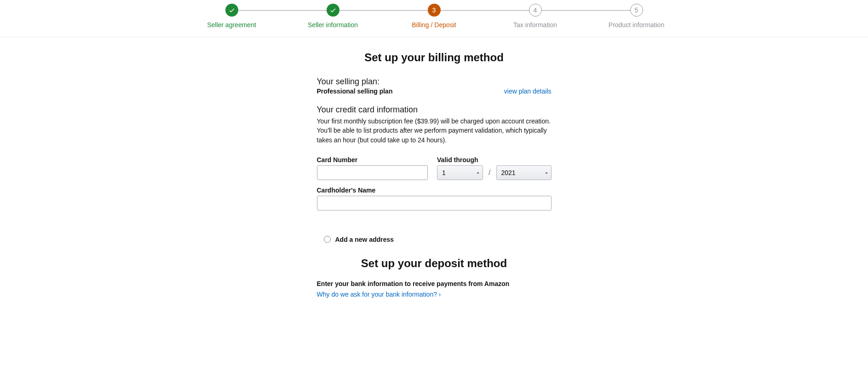 This screenshot has width=868, height=368. I want to click on valid-through-label: Valid through, so click(494, 160).